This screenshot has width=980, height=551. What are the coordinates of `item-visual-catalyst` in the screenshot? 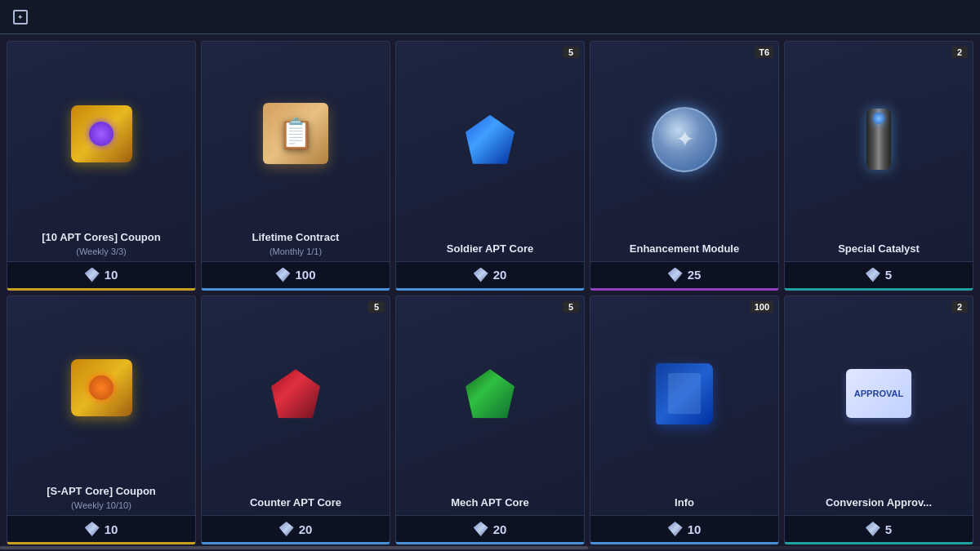 It's located at (879, 140).